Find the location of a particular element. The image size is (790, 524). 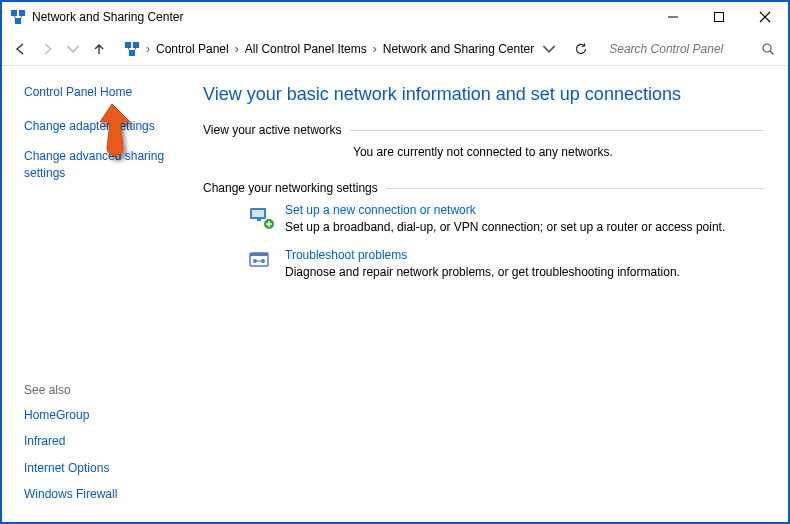

option-link: Set up a new connection or network is located at coordinates (505, 210).